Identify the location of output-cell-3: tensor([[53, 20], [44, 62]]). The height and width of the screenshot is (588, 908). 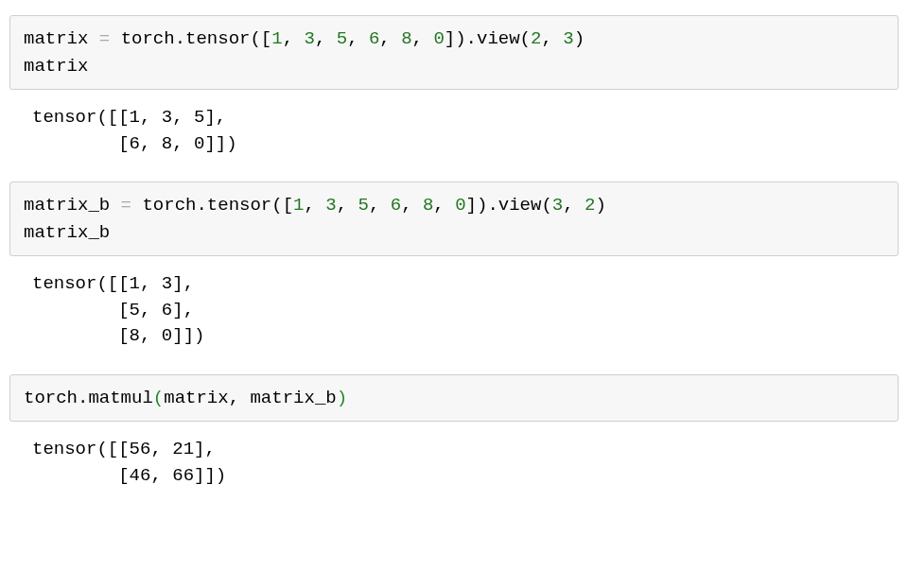
(454, 465).